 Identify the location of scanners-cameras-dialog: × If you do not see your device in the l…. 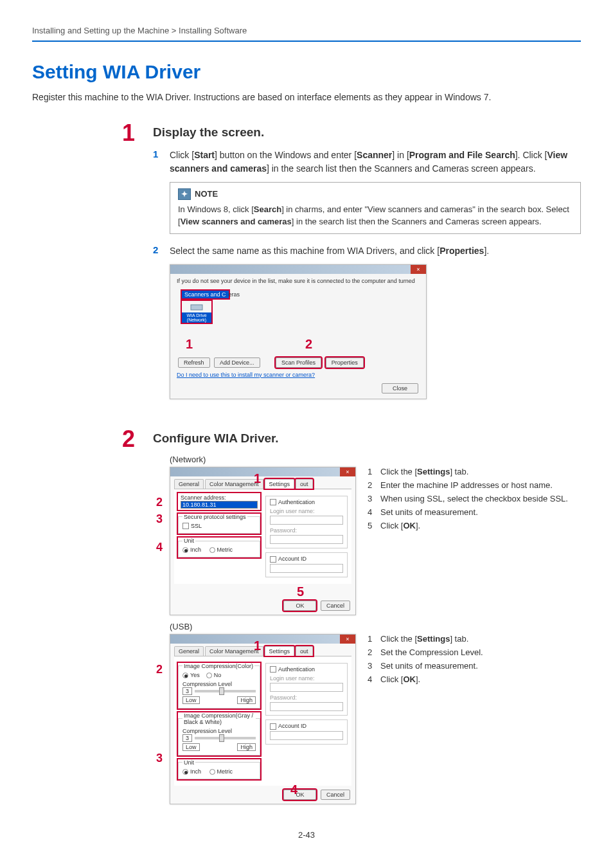
(298, 332).